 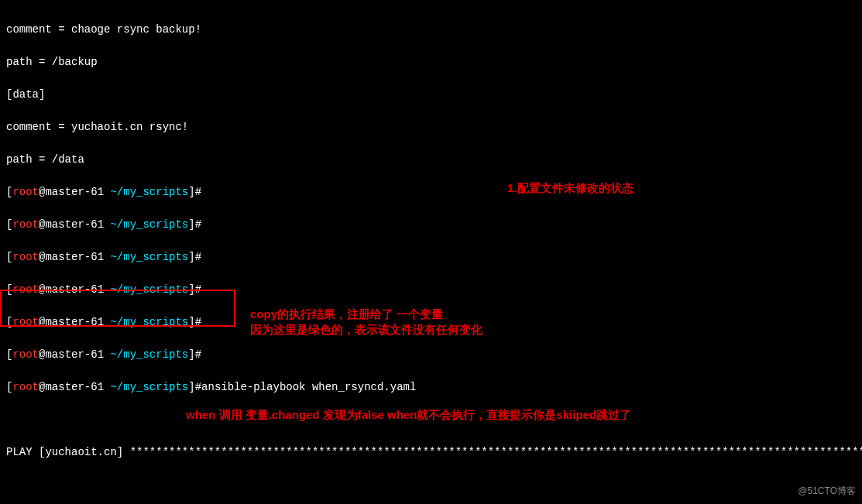 What do you see at coordinates (431, 94) in the screenshot?
I see `config-line: [data]` at bounding box center [431, 94].